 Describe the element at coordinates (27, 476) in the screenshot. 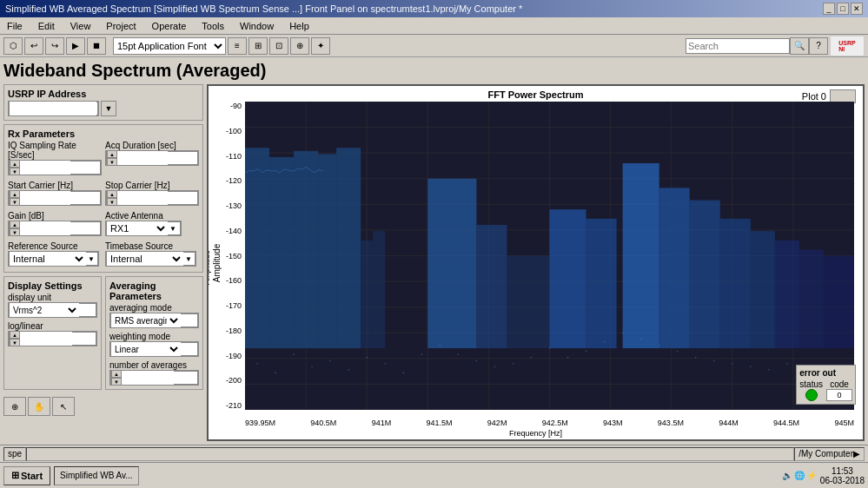

I see `start-button: ⊞ Start` at that location.